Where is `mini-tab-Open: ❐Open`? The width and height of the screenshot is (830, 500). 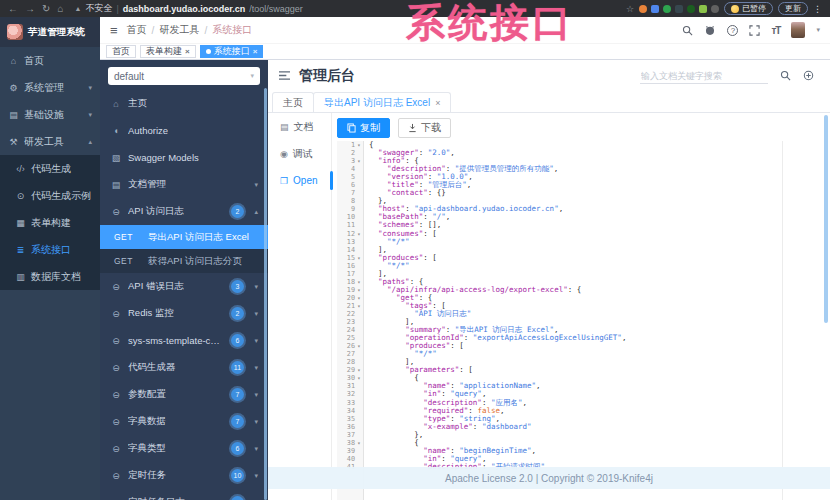
mini-tab-Open: ❐Open is located at coordinates (300, 180).